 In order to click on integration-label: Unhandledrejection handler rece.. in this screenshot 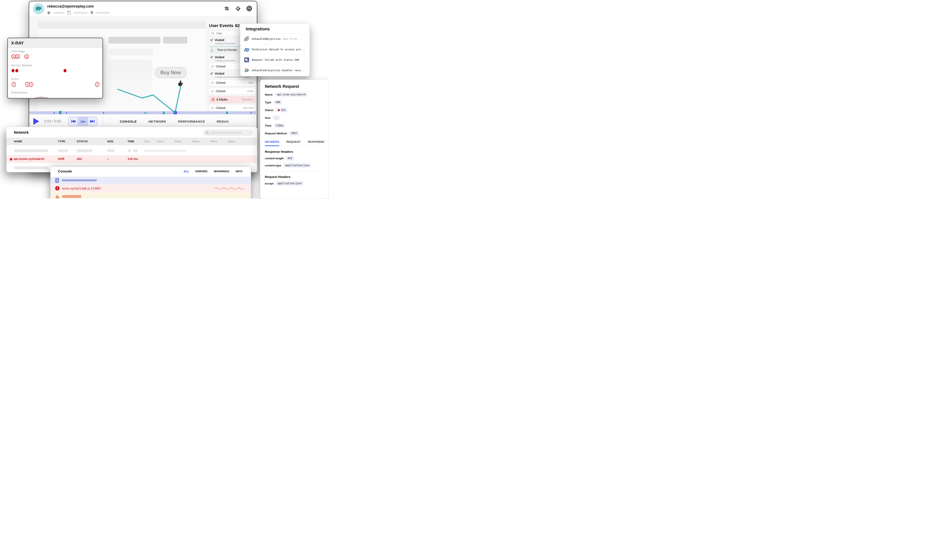, I will do `click(278, 70)`.